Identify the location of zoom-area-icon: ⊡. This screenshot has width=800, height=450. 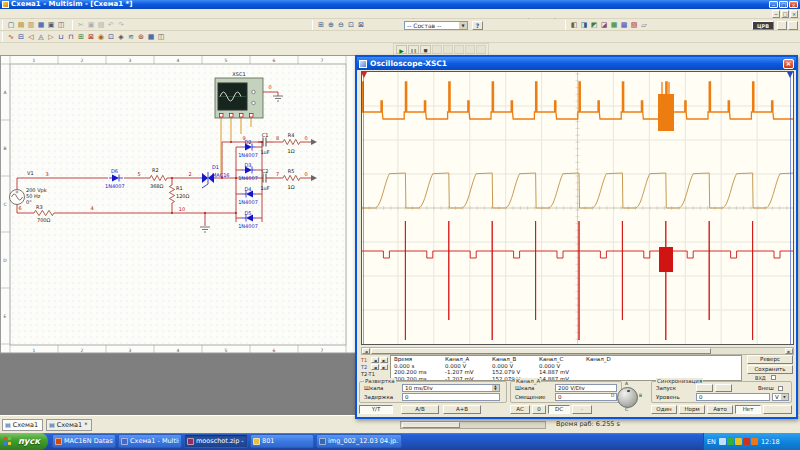
(351, 25).